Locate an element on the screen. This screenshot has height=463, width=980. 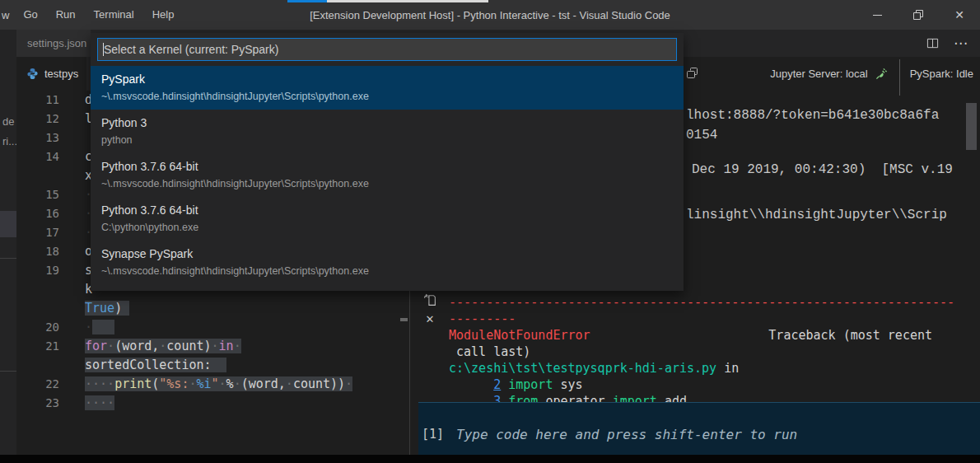
code-line: 21for·(word,·count)·in· is located at coordinates (212, 346).